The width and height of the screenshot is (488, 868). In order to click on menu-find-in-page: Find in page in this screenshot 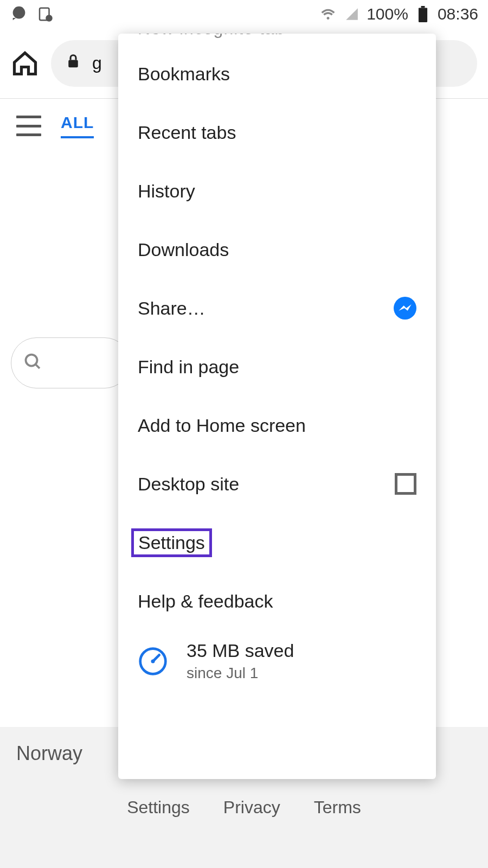, I will do `click(277, 367)`.